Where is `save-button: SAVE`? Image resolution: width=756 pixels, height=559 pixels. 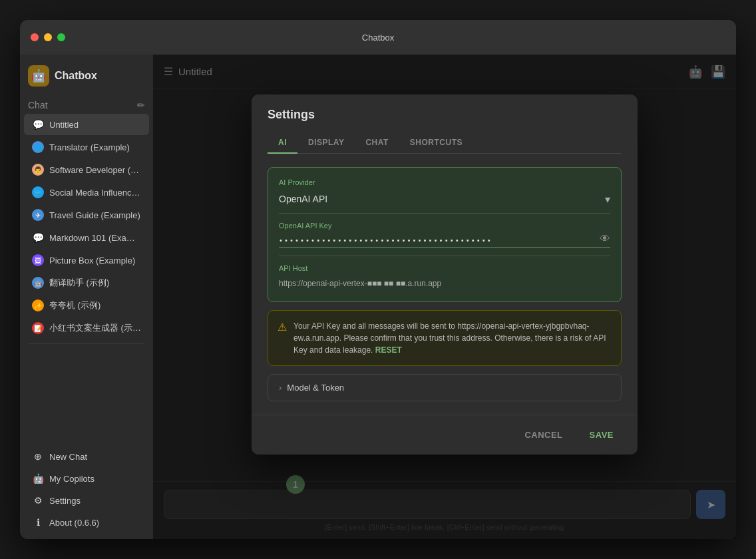 save-button: SAVE is located at coordinates (602, 435).